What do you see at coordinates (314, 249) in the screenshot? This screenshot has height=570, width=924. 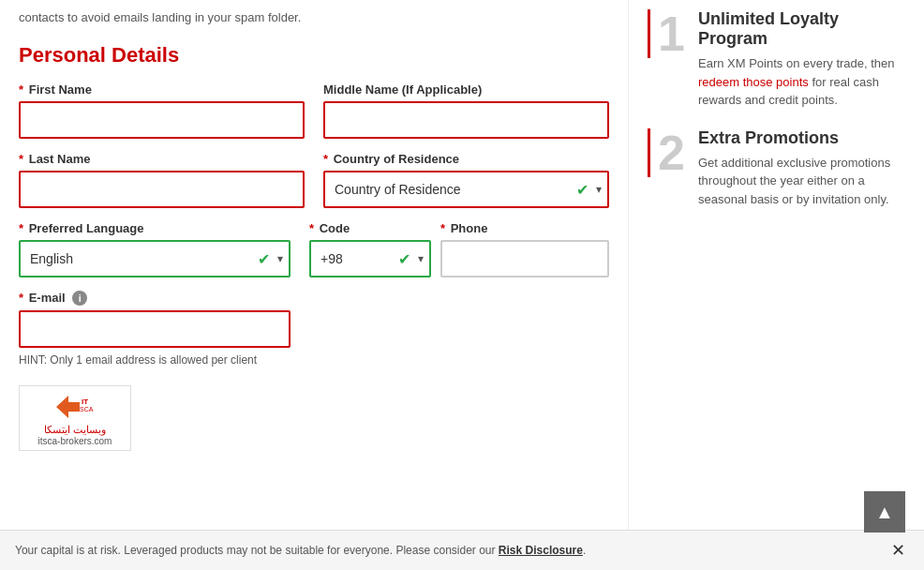 I see `language-phone-row: * Preferred Language English ✔ ▾ * Code` at bounding box center [314, 249].